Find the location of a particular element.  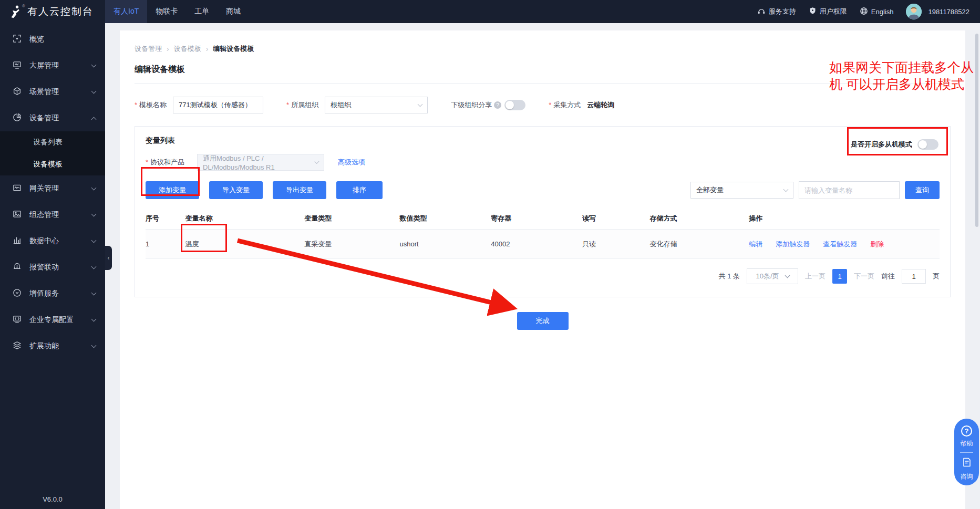

template-name-label: *模板名称 is located at coordinates (150, 105).